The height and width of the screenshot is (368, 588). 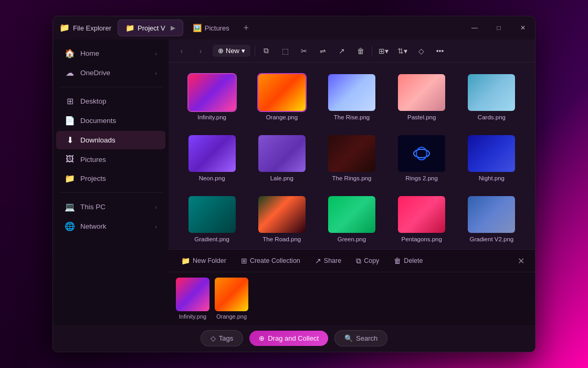 What do you see at coordinates (361, 51) in the screenshot?
I see `delete-button: 🗑` at bounding box center [361, 51].